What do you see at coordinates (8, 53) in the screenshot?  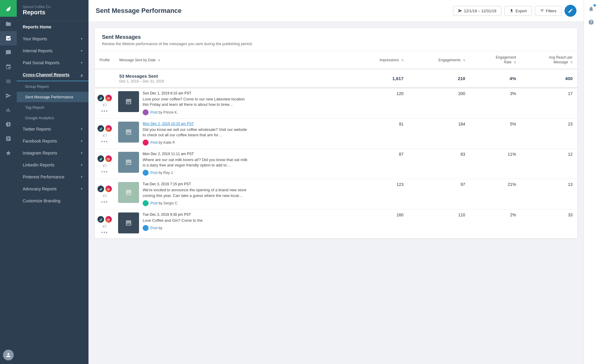 I see `rail-icon-messages` at bounding box center [8, 53].